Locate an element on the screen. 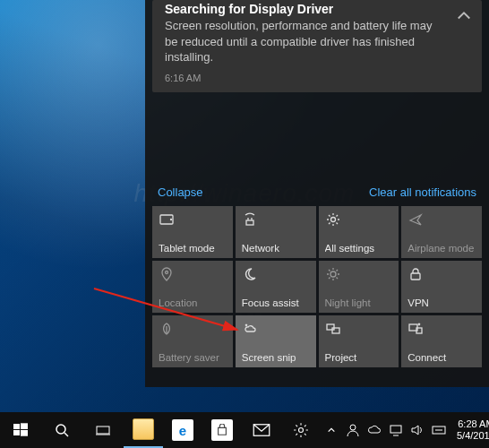  task-view-button is located at coordinates (103, 430).